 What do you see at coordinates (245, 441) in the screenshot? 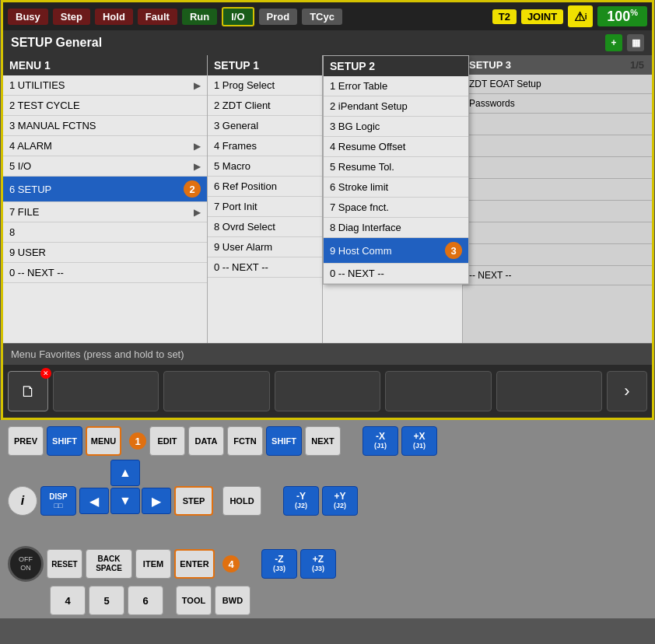
I see `fctn-key: FCTN` at bounding box center [245, 441].